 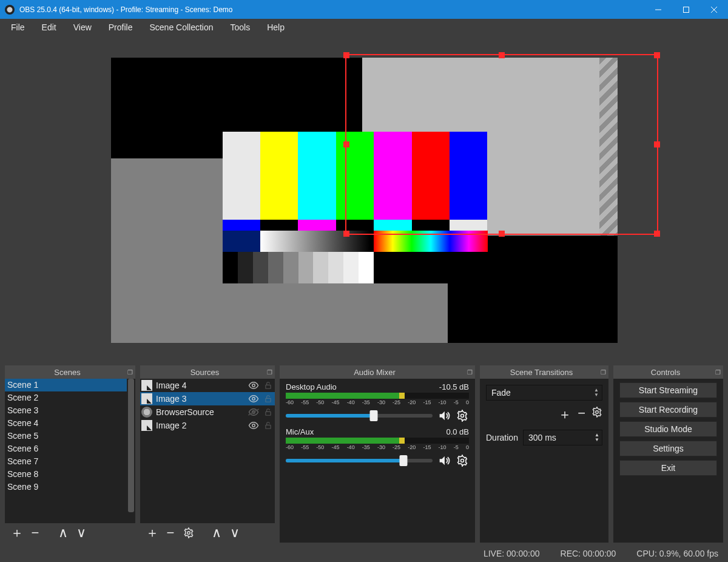 I want to click on mixer-channel: Desktop Audio-10.5 dB-60-55-50-45-40-35-…, so click(x=377, y=402).